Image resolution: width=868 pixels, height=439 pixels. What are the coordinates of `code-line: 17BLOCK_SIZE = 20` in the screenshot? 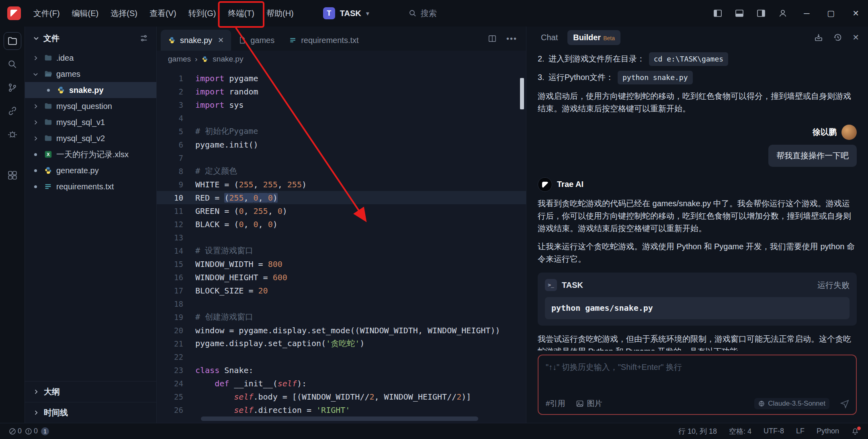 It's located at (342, 290).